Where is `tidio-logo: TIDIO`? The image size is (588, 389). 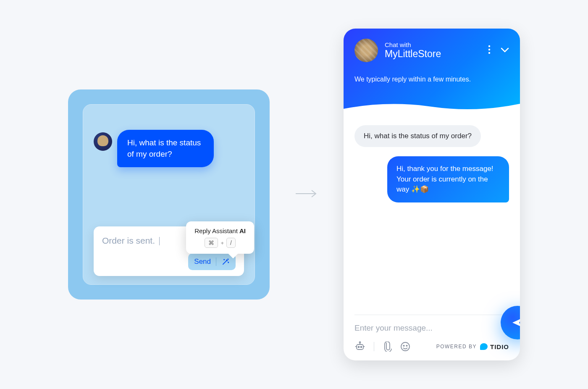
tidio-logo: TIDIO is located at coordinates (495, 347).